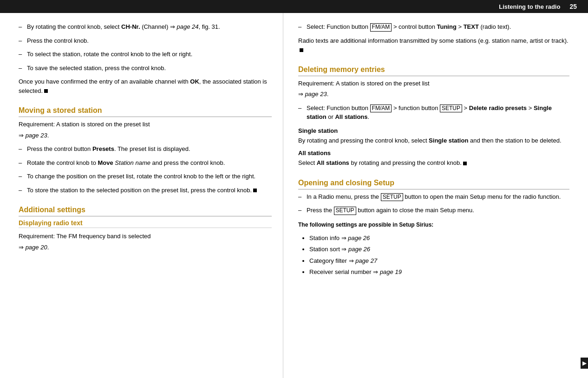 The width and height of the screenshot is (588, 378). Describe the element at coordinates (434, 71) in the screenshot. I see `deleting-section-heading: Deleting memory entries` at that location.